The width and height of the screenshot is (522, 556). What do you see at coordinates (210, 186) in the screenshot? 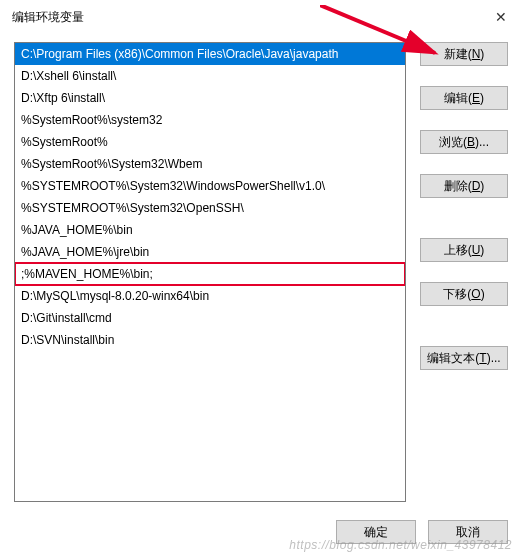
I see `list-item: %SYSTEMROOT%\System32\WindowsPowerShell\…` at bounding box center [210, 186].